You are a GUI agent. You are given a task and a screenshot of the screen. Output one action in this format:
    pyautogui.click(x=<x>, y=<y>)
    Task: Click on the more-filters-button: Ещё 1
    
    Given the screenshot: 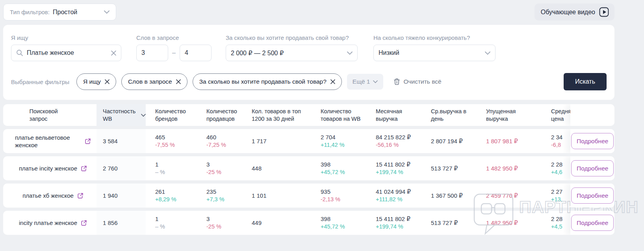 What is the action you would take?
    pyautogui.click(x=366, y=82)
    